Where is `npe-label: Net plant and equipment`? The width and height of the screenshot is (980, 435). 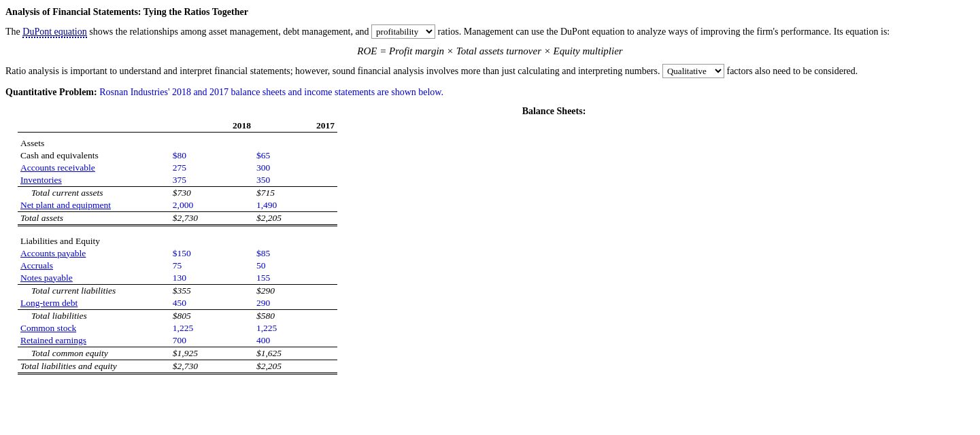 npe-label: Net plant and equipment is located at coordinates (94, 205).